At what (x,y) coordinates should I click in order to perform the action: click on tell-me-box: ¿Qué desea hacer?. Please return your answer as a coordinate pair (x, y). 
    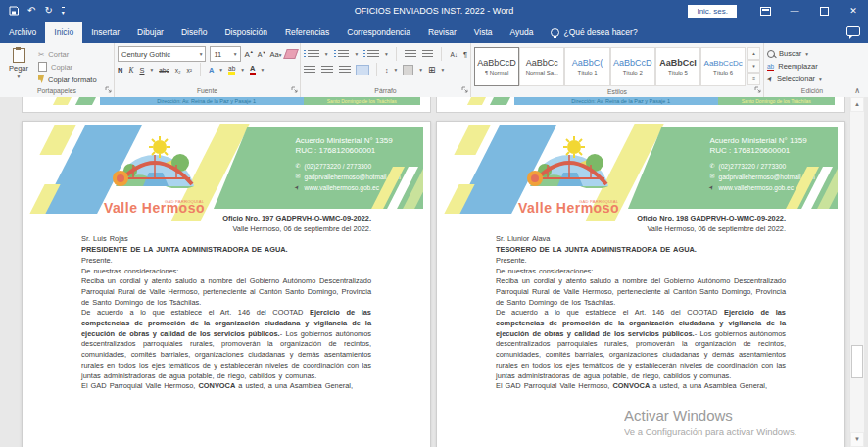
    Looking at the image, I should click on (594, 32).